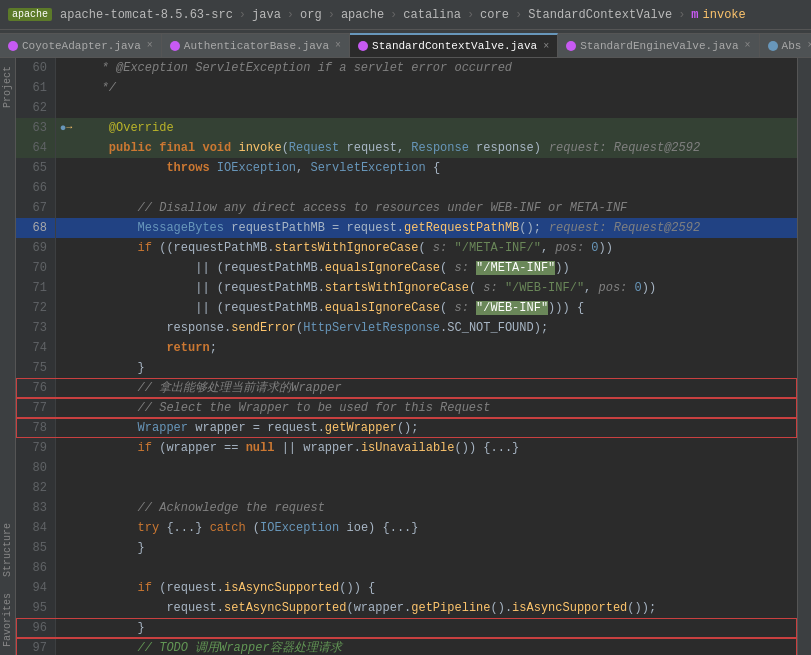 This screenshot has height=655, width=811. Describe the element at coordinates (8, 620) in the screenshot. I see `side-label-favorites: Favorites` at that location.